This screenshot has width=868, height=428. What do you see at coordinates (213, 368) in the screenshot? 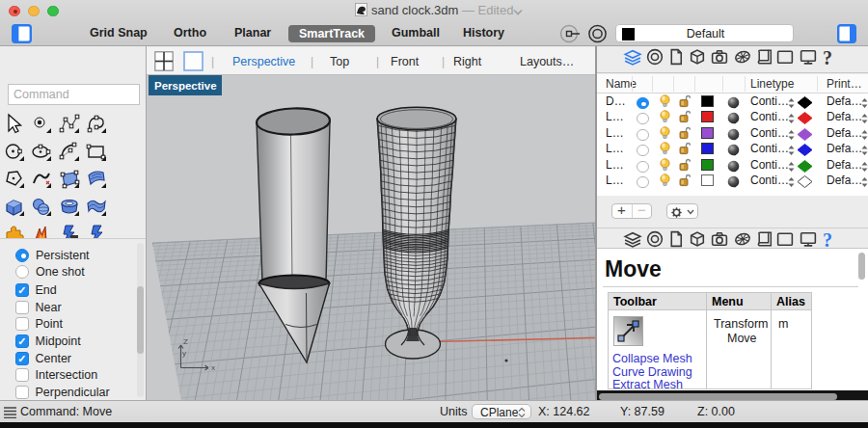
I see `svg-text: x` at bounding box center [213, 368].